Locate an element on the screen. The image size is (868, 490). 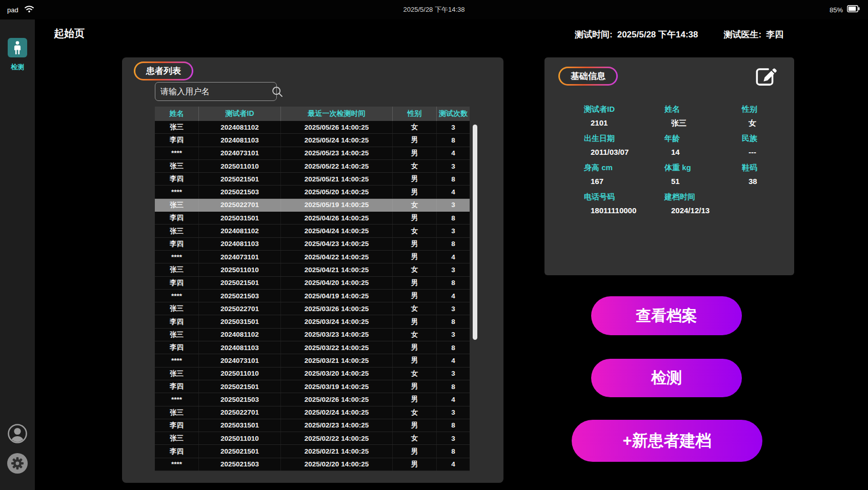
table-cell: 2025/04/21 14:00:25 is located at coordinates (337, 270).